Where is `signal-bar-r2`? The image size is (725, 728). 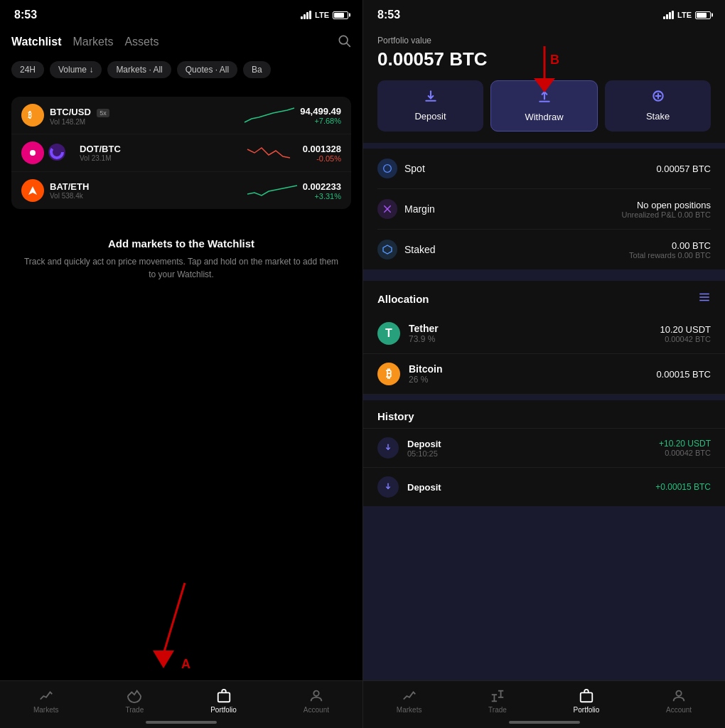 signal-bar-r2 is located at coordinates (667, 17).